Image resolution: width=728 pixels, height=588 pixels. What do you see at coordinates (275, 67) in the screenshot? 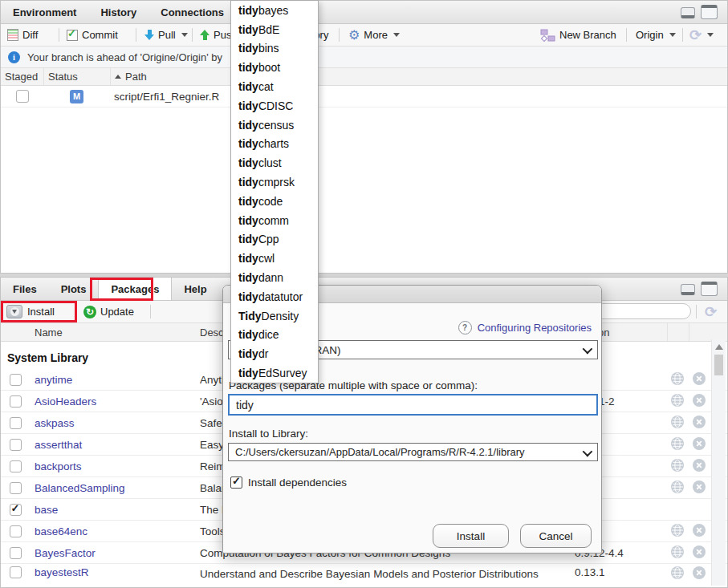
I see `autocomplete-item: tidyboot` at bounding box center [275, 67].